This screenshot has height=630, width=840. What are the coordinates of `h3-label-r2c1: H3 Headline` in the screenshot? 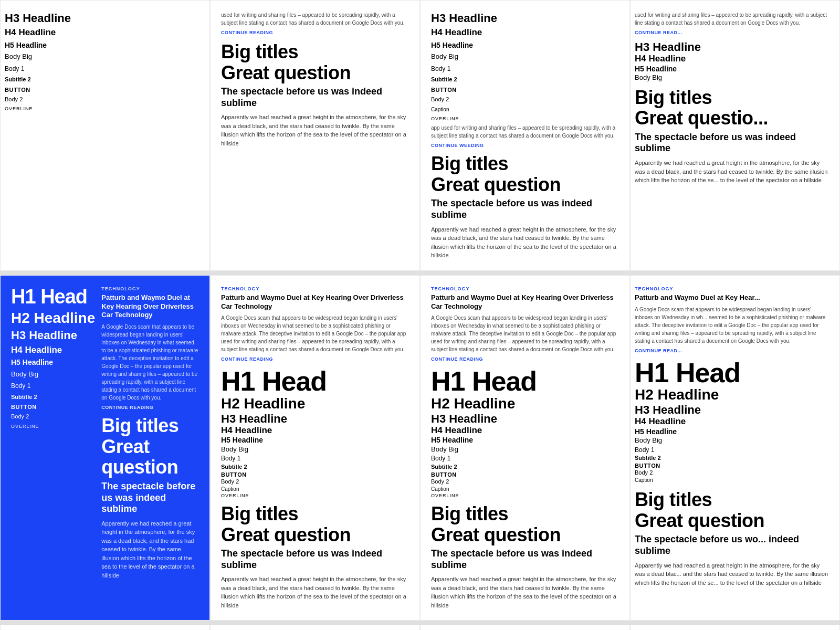 It's located at (53, 335).